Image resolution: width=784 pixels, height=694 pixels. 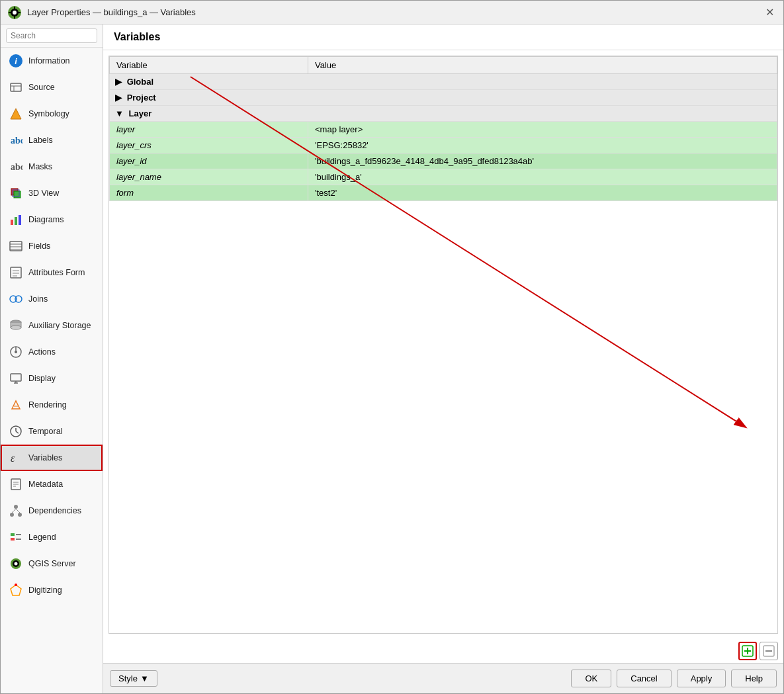 I want to click on qgis-icon, so click(x=15, y=13).